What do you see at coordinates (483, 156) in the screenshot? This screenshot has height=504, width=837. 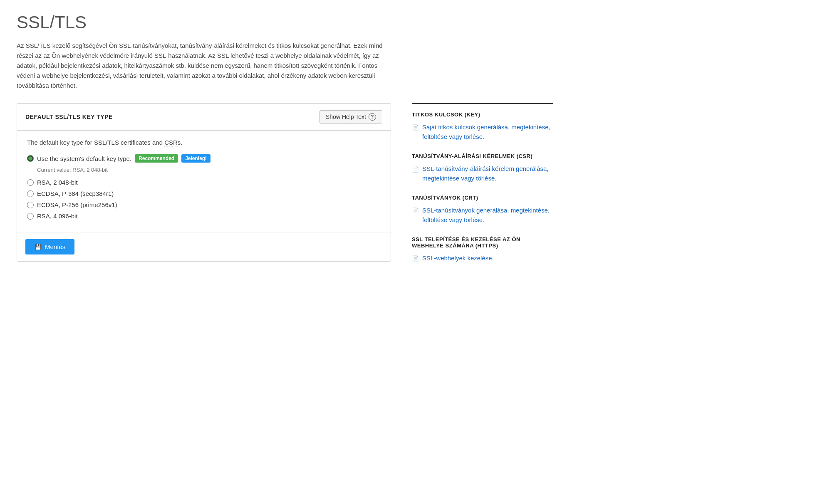 I see `sidebar-section-title-csr: TANÚSÍTVÁNY-ALÁÍRÁSI KÉRELMEK (CSR)` at bounding box center [483, 156].